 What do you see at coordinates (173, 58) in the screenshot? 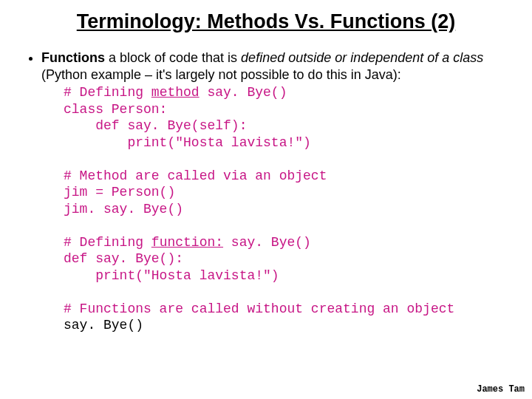
I see `bullet-text-1: a block of code that is` at bounding box center [173, 58].